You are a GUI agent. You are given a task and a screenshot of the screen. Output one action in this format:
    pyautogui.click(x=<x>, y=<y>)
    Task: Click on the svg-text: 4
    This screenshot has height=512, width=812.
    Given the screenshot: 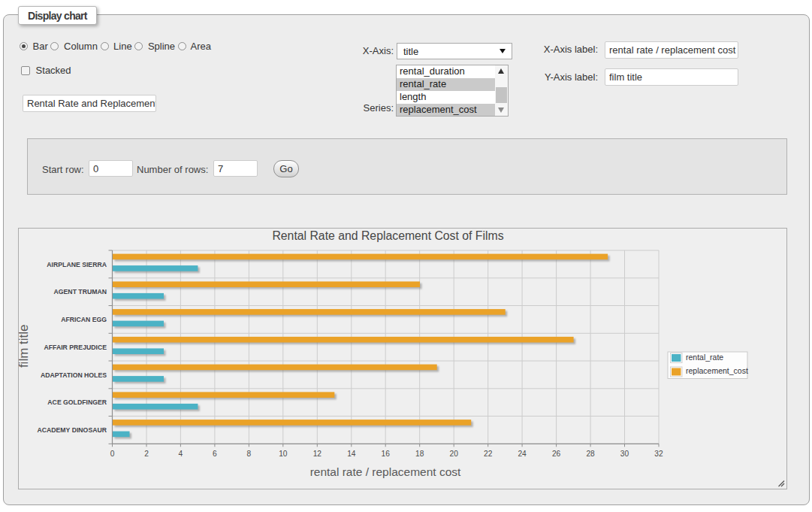 What is the action you would take?
    pyautogui.click(x=181, y=454)
    